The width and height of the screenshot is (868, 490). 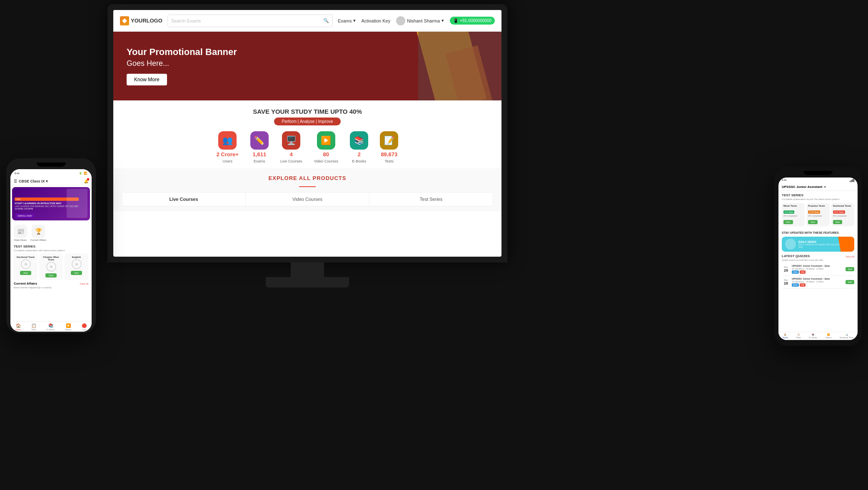 What do you see at coordinates (798, 336) in the screenshot?
I see `right-nav-tests: 📋 Tests` at bounding box center [798, 336].